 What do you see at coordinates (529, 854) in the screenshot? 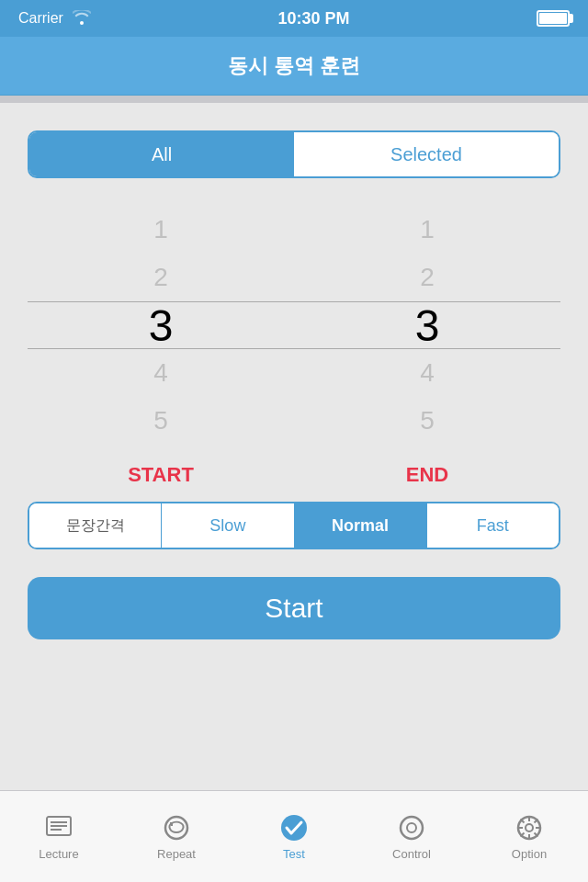
I see `tab-option-label: Option` at bounding box center [529, 854].